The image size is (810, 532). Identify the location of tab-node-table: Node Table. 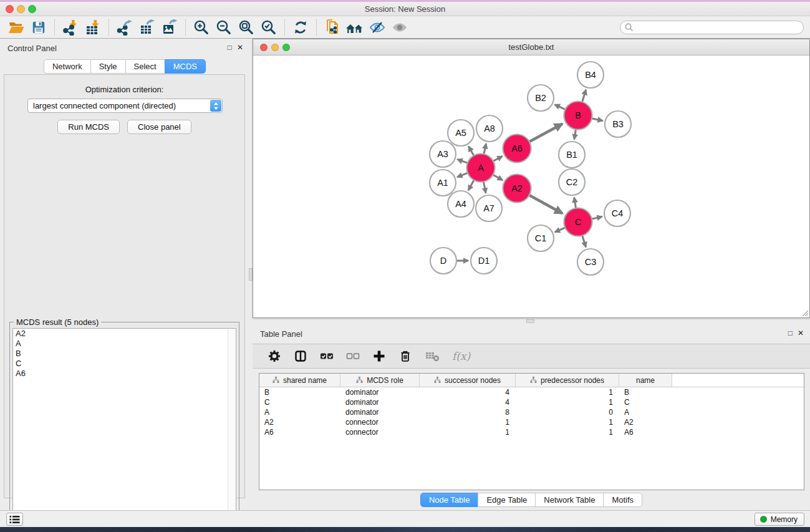
(450, 500).